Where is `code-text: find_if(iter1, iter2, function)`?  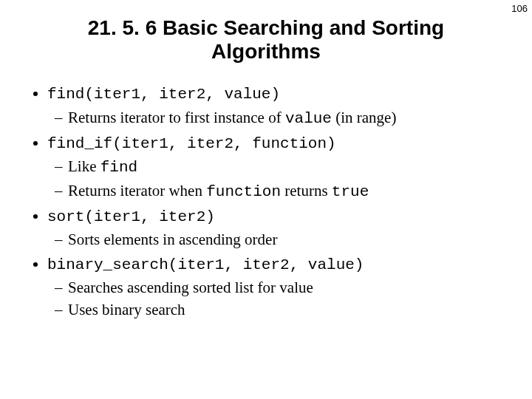 code-text: find_if(iter1, iter2, function) is located at coordinates (192, 143).